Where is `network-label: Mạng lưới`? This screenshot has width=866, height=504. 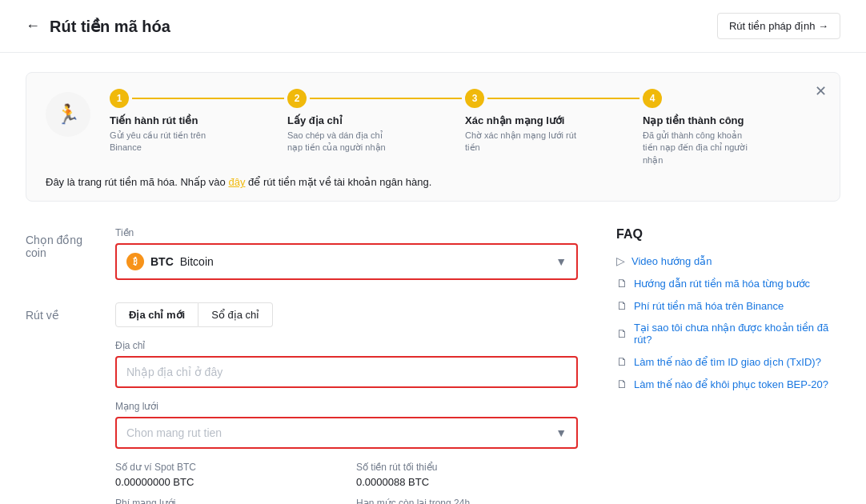
network-label: Mạng lưới is located at coordinates (347, 406).